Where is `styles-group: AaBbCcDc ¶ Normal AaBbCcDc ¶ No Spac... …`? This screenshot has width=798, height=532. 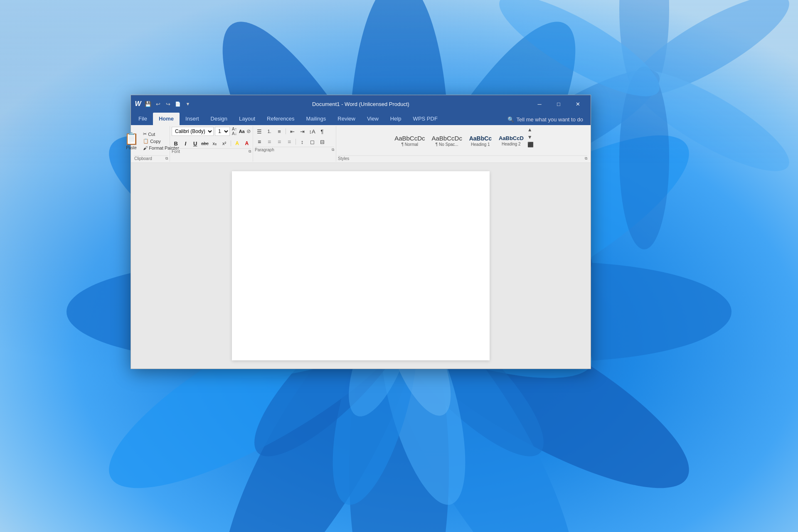
styles-group: AaBbCcDc ¶ Normal AaBbCcDc ¶ No Spac... … is located at coordinates (463, 144).